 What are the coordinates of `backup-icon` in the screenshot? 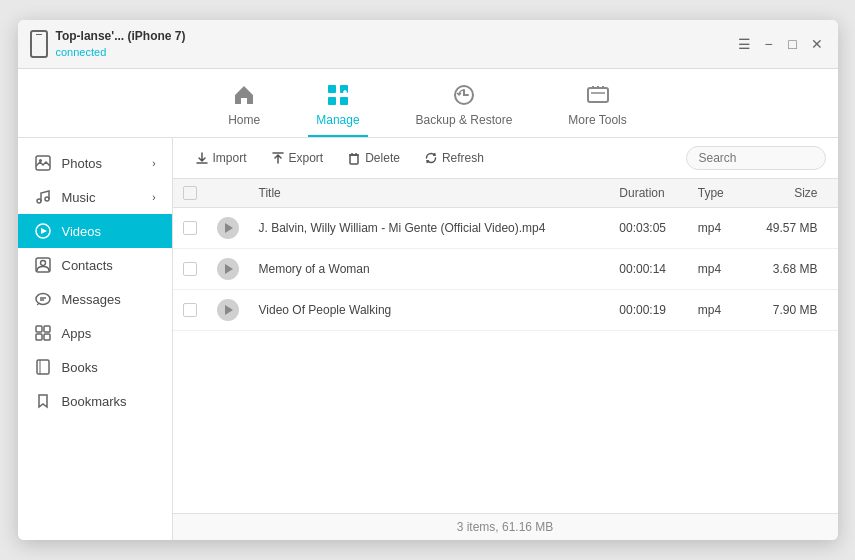 It's located at (464, 95).